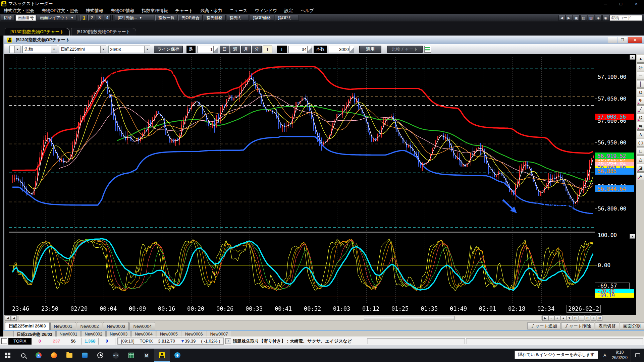  Describe the element at coordinates (40, 49) in the screenshot. I see `category-select: 先物▼` at that location.